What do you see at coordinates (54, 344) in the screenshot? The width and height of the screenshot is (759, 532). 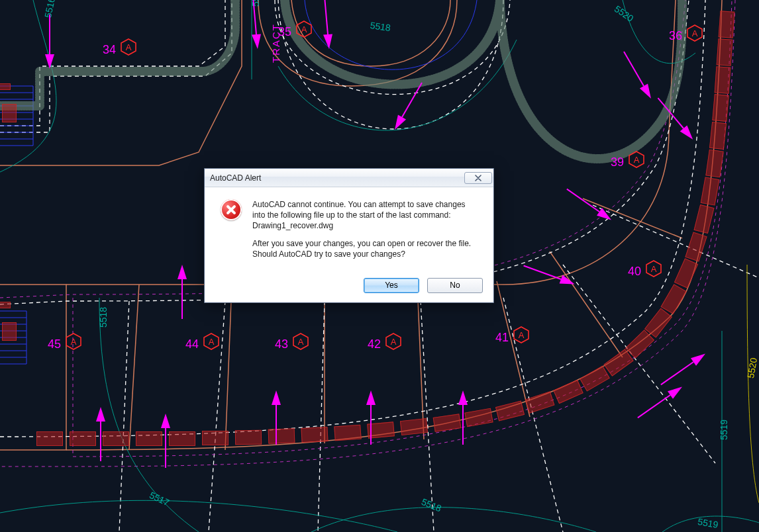 I see `lot-number: 45` at bounding box center [54, 344].